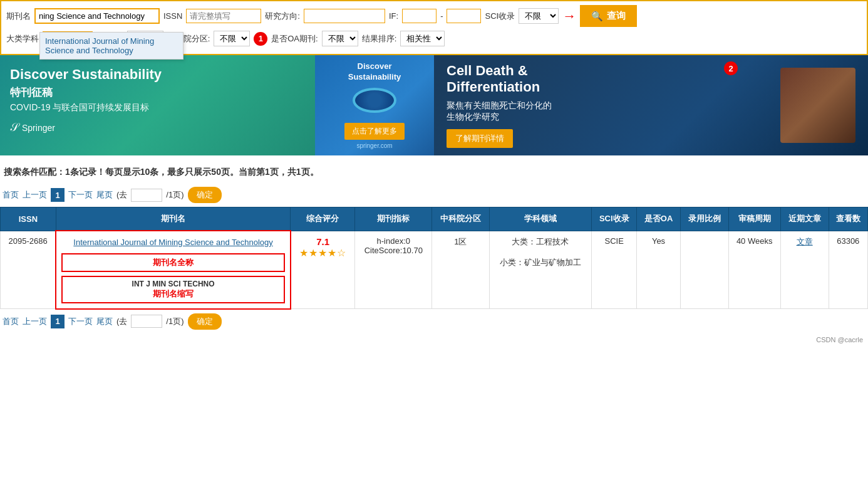 This screenshot has height=477, width=868. I want to click on autocomplete-dropdown: International Journal of Mining Science …, so click(111, 46).